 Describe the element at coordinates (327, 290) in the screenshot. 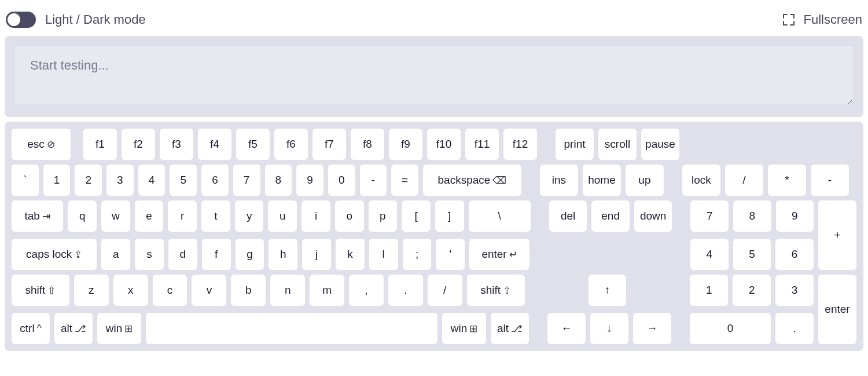

I see `key-m: m` at that location.